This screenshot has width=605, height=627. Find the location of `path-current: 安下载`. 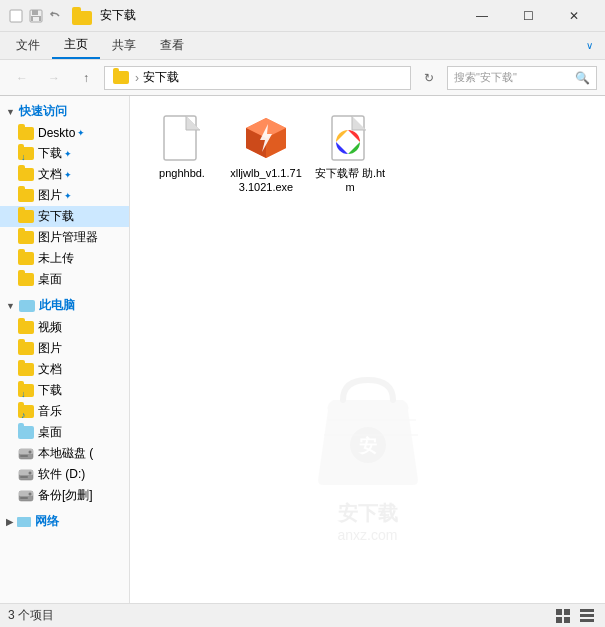

path-current: 安下载 is located at coordinates (161, 78).